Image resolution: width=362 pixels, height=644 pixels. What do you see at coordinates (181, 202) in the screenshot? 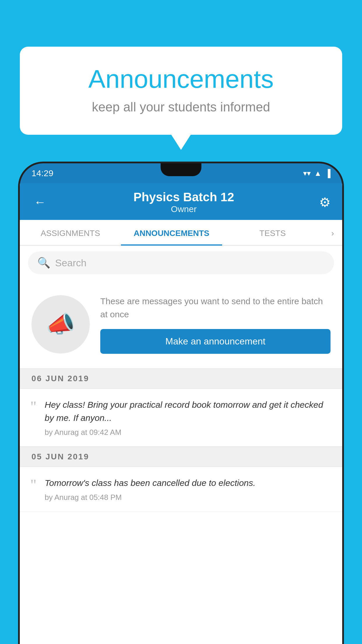
I see `app-header: ← Physics Batch 12 Owner ⚙` at bounding box center [181, 202].